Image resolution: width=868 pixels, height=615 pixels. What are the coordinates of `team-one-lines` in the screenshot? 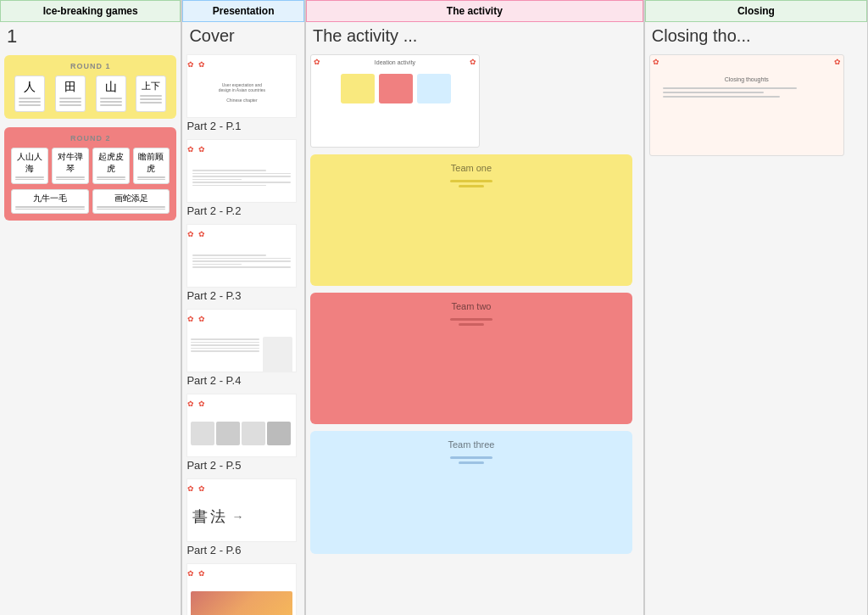 It's located at (471, 183).